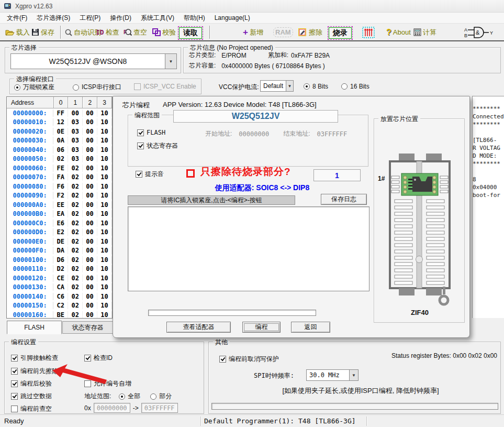  Describe the element at coordinates (31, 384) in the screenshot. I see `verify-after-checkbox: 编程后校验` at that location.